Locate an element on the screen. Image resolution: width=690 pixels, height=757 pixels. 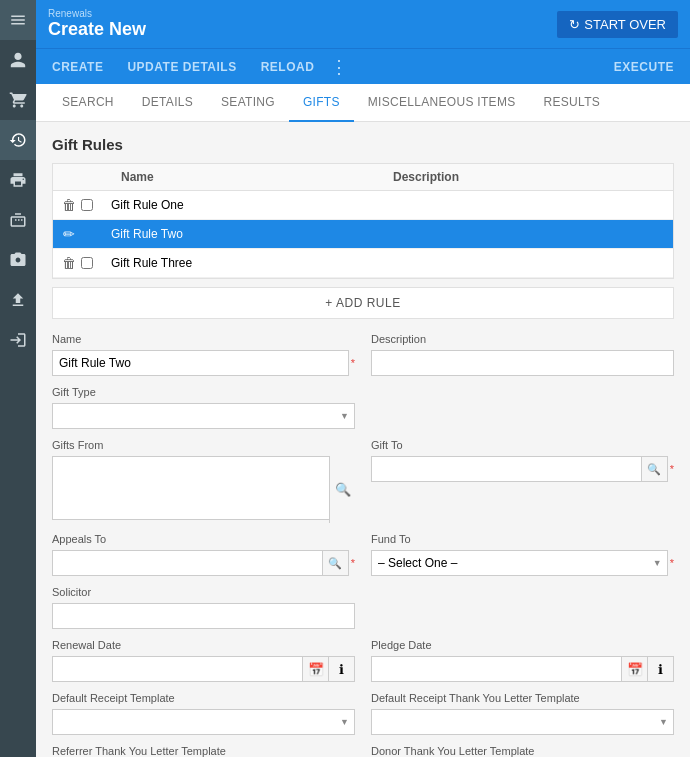
nav-create: CREATE is located at coordinates (78, 67).